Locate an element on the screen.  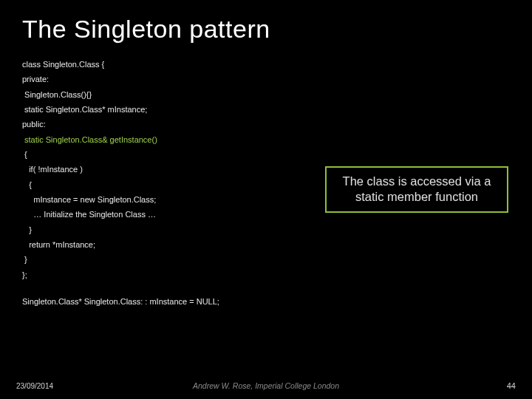
callout-line: The class is accessed via a is located at coordinates (417, 182).